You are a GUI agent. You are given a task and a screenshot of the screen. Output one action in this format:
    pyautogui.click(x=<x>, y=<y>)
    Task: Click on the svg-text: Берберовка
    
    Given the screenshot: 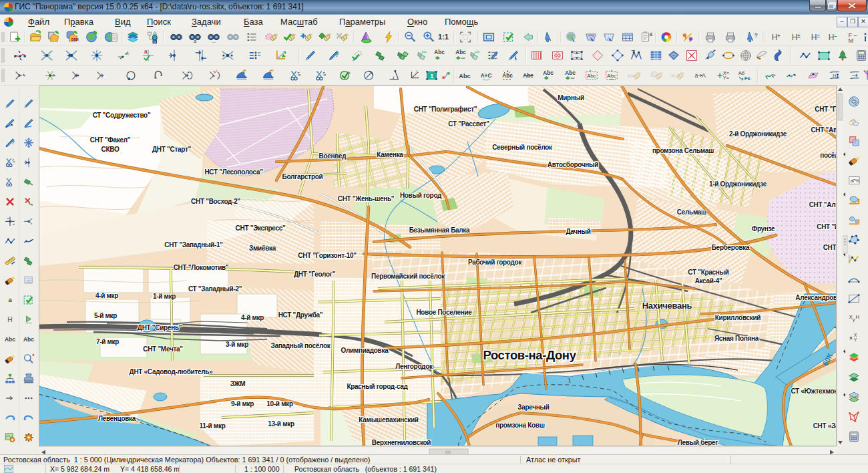 What is the action you would take?
    pyautogui.click(x=730, y=247)
    